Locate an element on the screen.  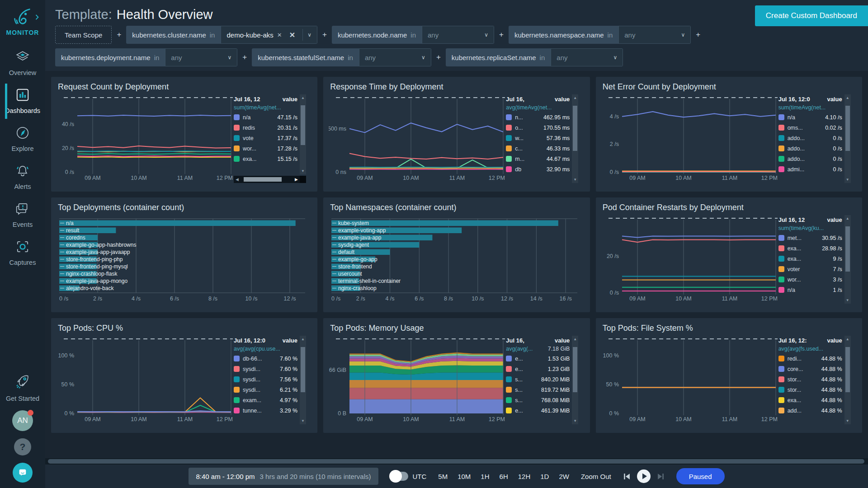
interval-1h: 1H is located at coordinates (485, 476).